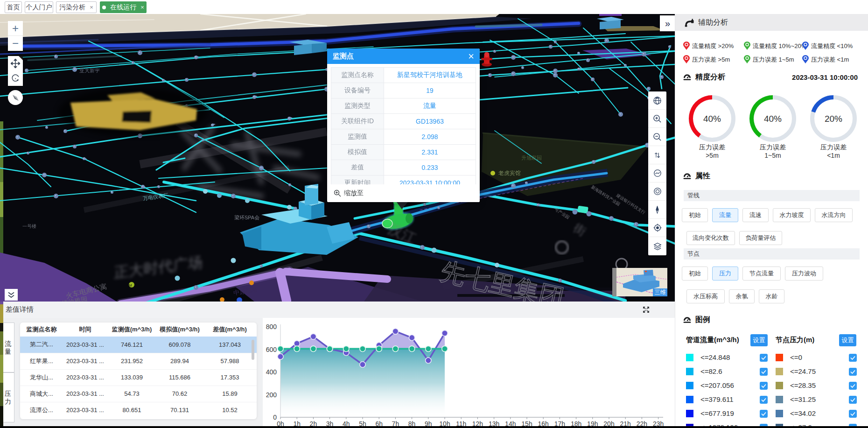  Describe the element at coordinates (478, 423) in the screenshot. I see `svg-text: 12h` at that location.